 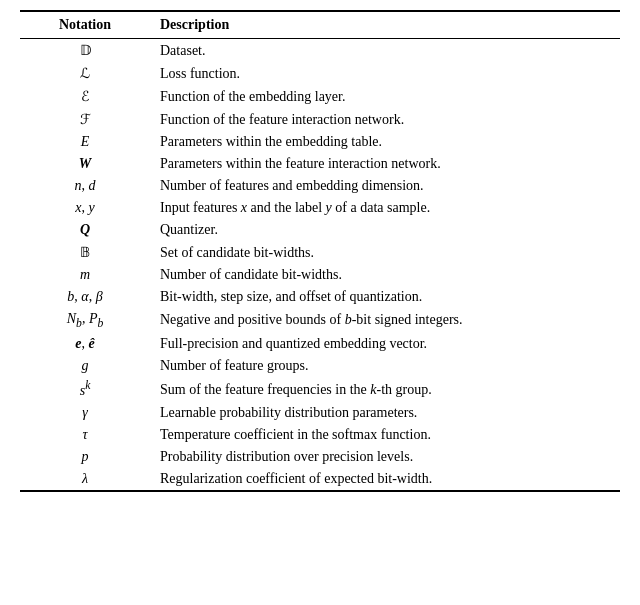 I want to click on notation-cell: x, y, so click(x=85, y=208).